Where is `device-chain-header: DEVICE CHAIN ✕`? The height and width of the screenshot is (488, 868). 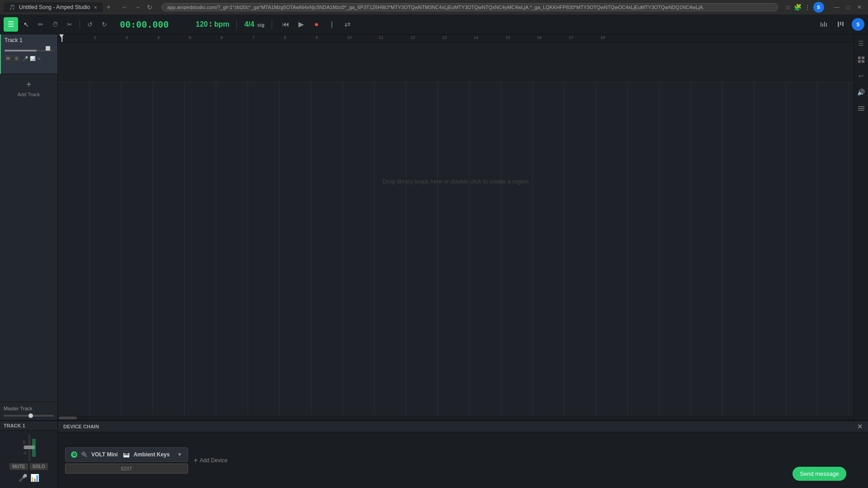 device-chain-header: DEVICE CHAIN ✕ is located at coordinates (463, 427).